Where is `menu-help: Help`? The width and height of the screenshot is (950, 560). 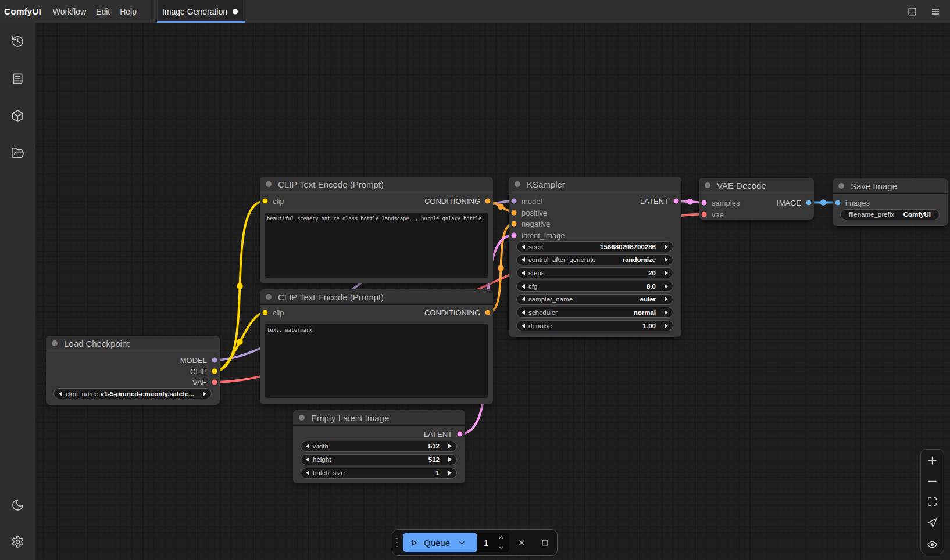
menu-help: Help is located at coordinates (128, 12).